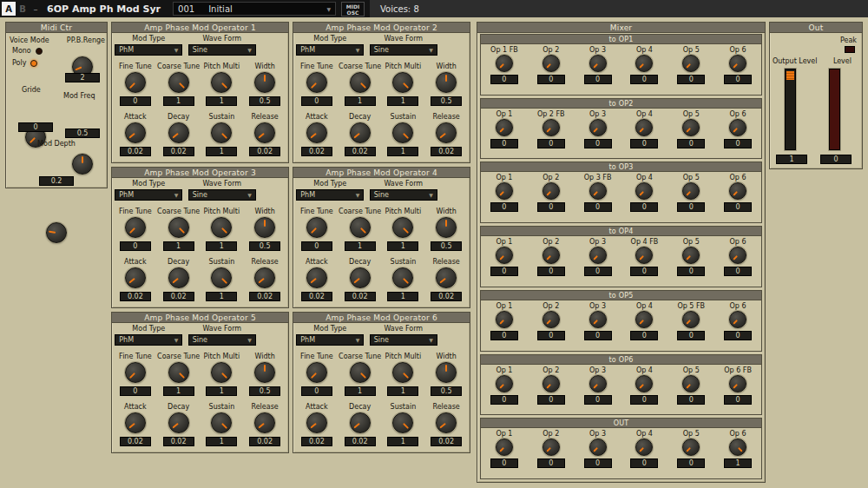 This screenshot has width=868, height=488. What do you see at coordinates (56, 233) in the screenshot?
I see `mod-depth-knob` at bounding box center [56, 233].